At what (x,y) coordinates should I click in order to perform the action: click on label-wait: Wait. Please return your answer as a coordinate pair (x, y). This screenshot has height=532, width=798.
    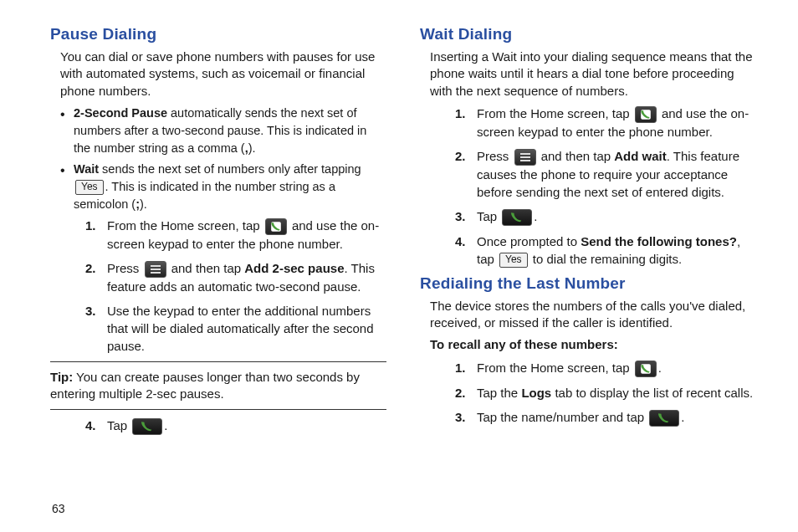
    Looking at the image, I should click on (86, 169).